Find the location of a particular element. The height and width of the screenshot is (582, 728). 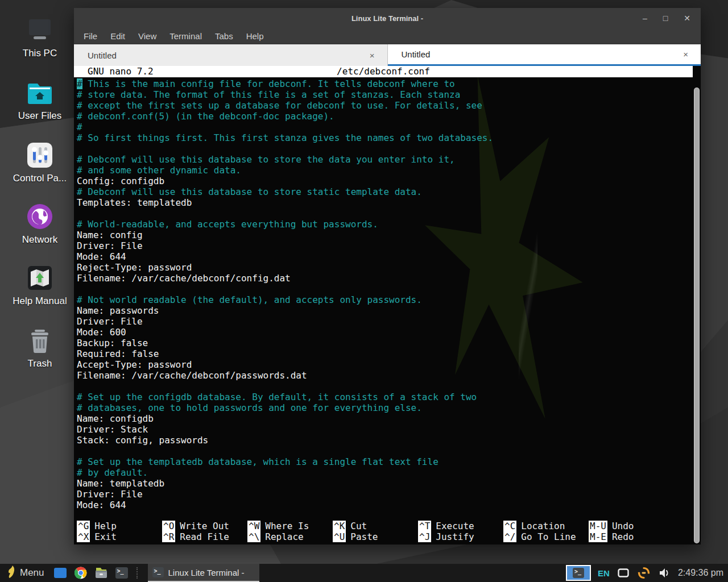

terminal-line: Name: passwords is located at coordinates (384, 310).